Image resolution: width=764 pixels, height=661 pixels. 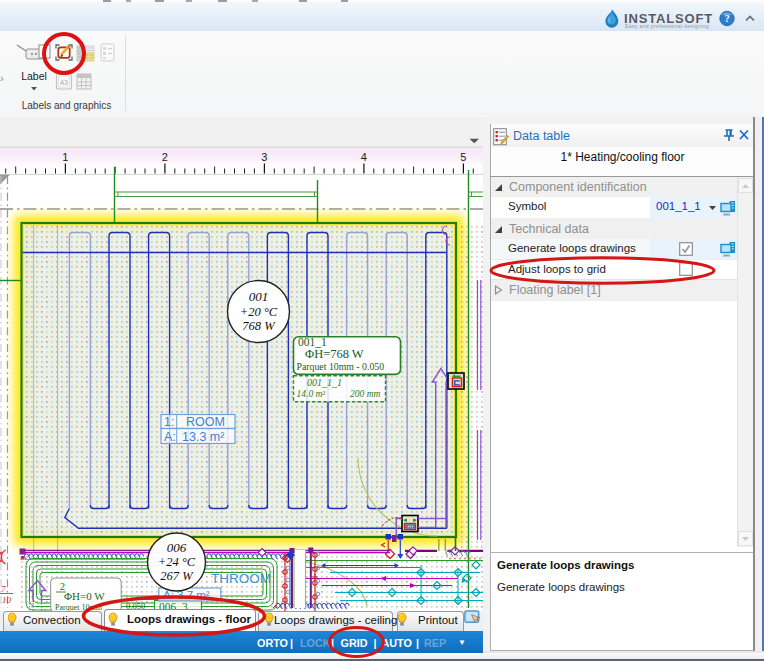 What do you see at coordinates (334, 354) in the screenshot?
I see `svg-text: ΦH=768 W` at bounding box center [334, 354].